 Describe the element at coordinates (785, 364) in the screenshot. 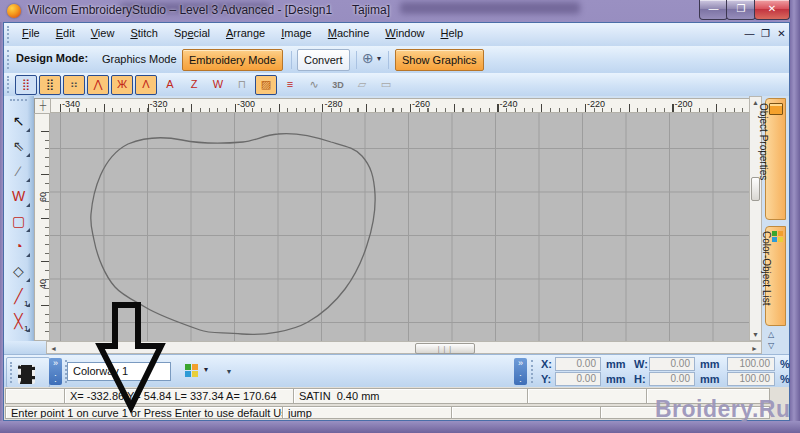

I see `scale-x-unit: %` at that location.